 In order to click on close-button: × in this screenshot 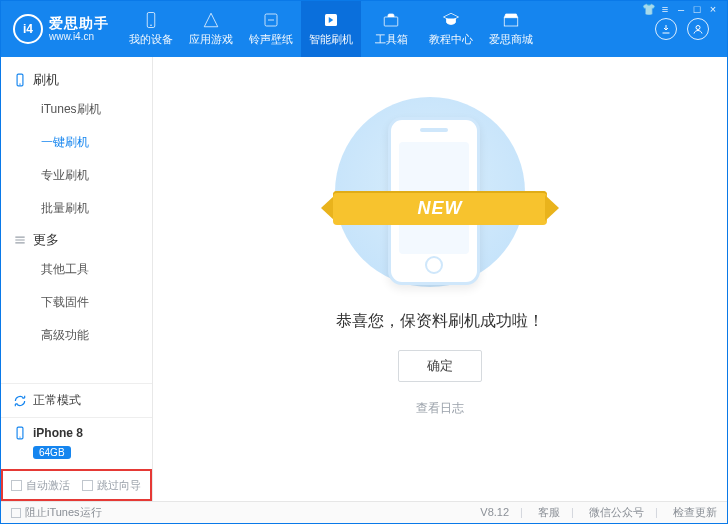, I will do `click(713, 9)`.